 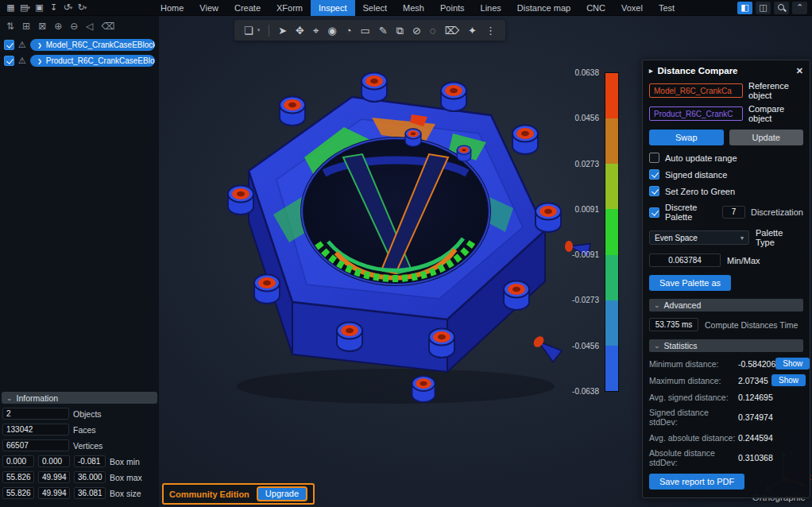 What do you see at coordinates (25, 8) in the screenshot?
I see `file-icon: ▤ ▾` at bounding box center [25, 8].